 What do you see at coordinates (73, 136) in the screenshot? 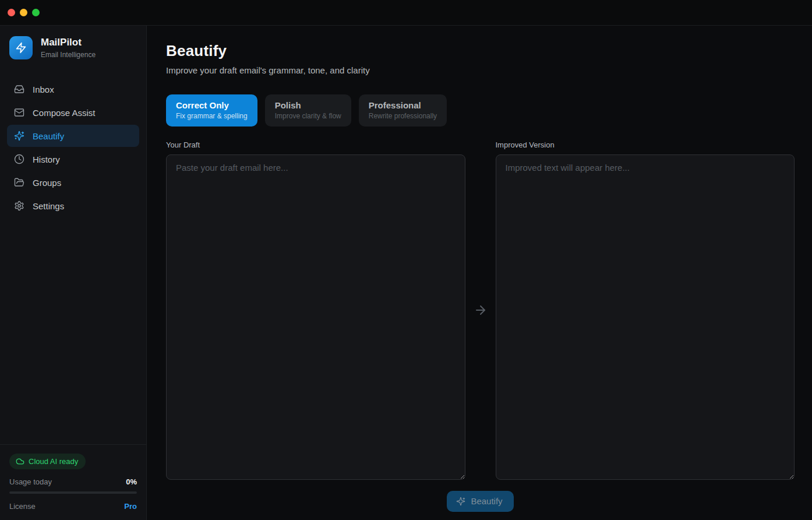
I see `sidebar-item-beautify: Beautify` at bounding box center [73, 136].